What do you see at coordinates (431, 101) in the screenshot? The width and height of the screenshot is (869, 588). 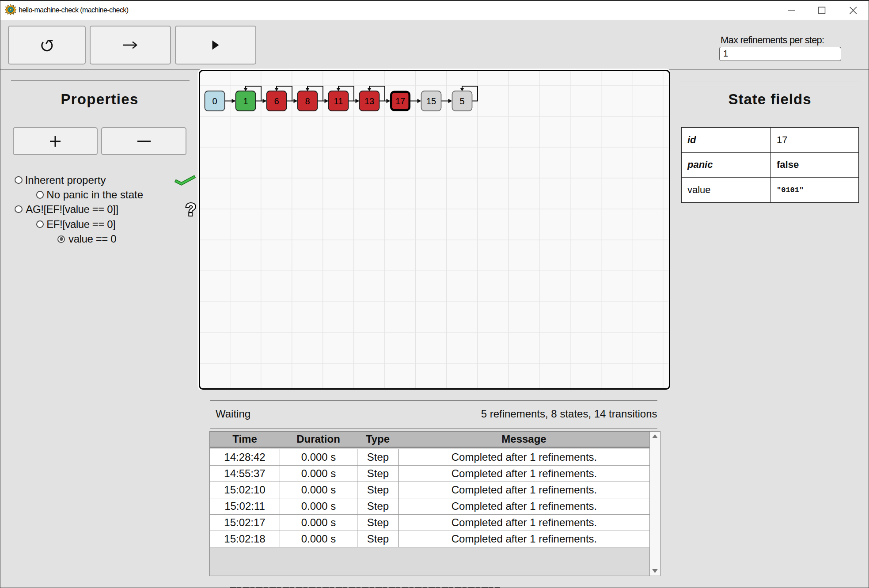 I see `svg-text: 15` at bounding box center [431, 101].